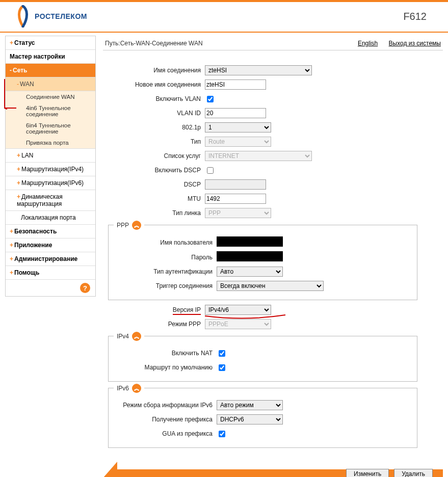  Describe the element at coordinates (156, 142) in the screenshot. I see `label-type: Тип` at that location.